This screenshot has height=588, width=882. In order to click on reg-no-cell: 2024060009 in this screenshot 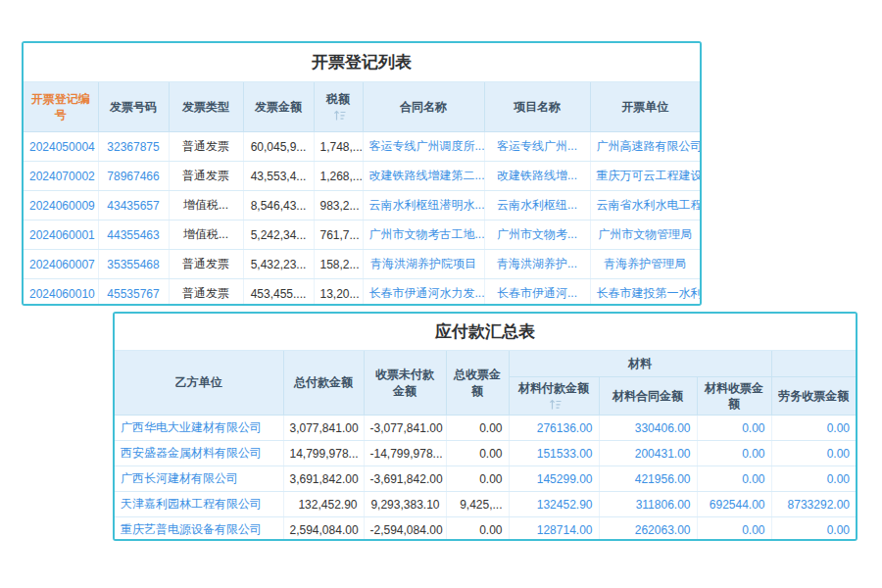, I will do `click(61, 206)`.